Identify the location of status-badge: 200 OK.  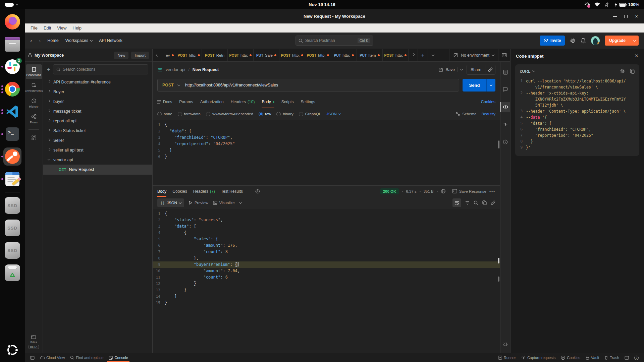
(390, 191).